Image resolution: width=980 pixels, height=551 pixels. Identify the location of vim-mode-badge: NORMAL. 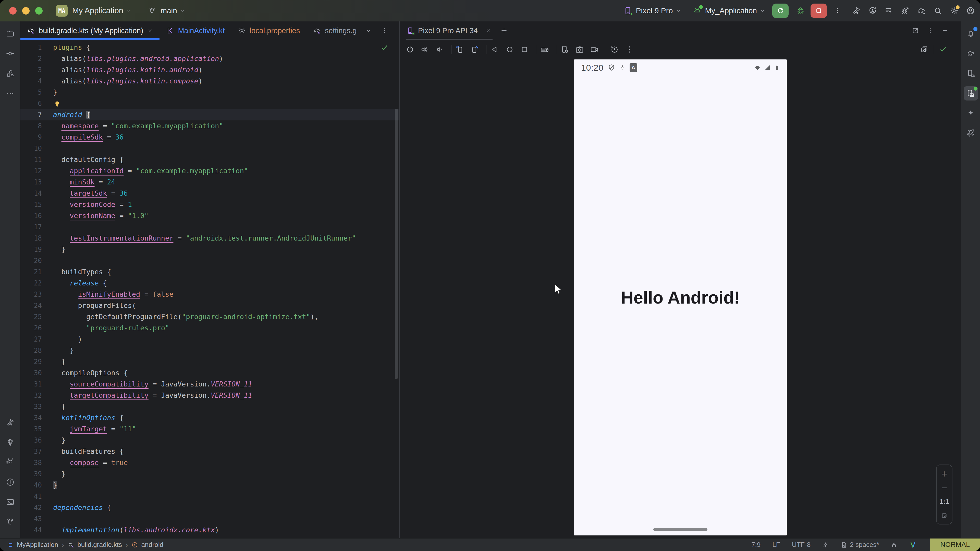
(955, 545).